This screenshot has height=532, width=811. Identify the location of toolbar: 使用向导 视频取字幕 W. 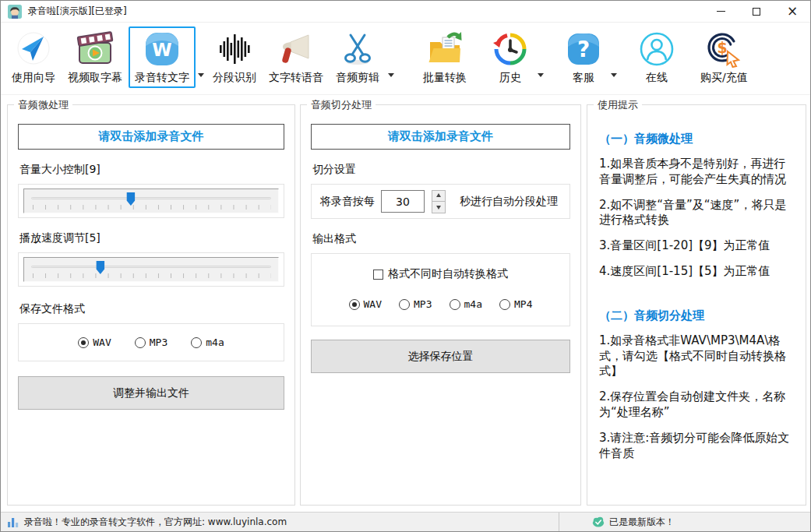
(405, 59).